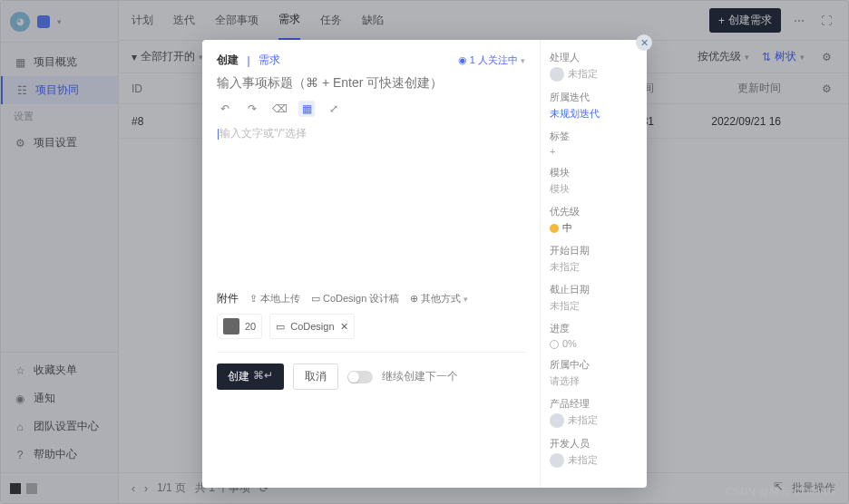 The image size is (849, 504). I want to click on upload-other: ⊕ 其他方式 ▾, so click(439, 299).